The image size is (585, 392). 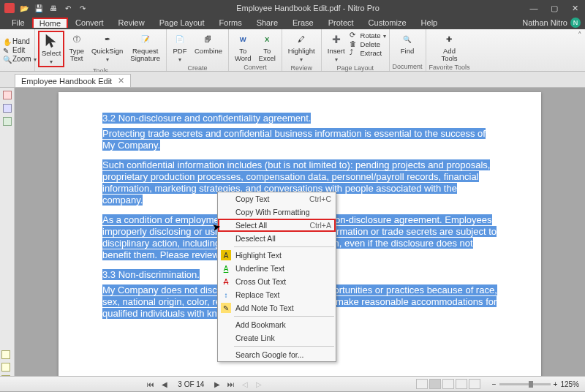 What do you see at coordinates (245, 385) in the screenshot?
I see `nav-back-button: ◁` at bounding box center [245, 385].